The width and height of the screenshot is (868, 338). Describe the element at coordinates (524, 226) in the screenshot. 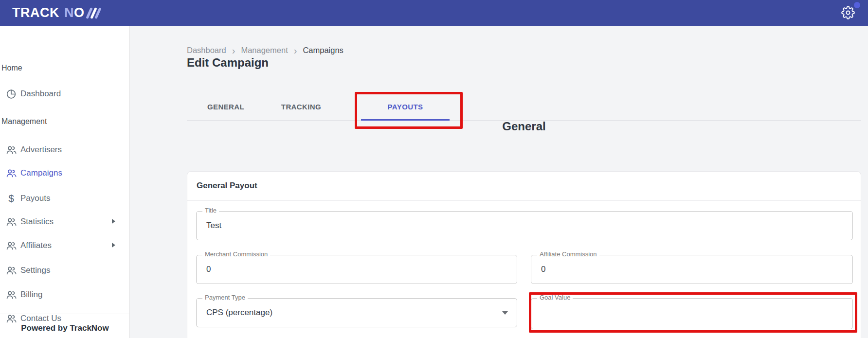

I see `title-input` at that location.